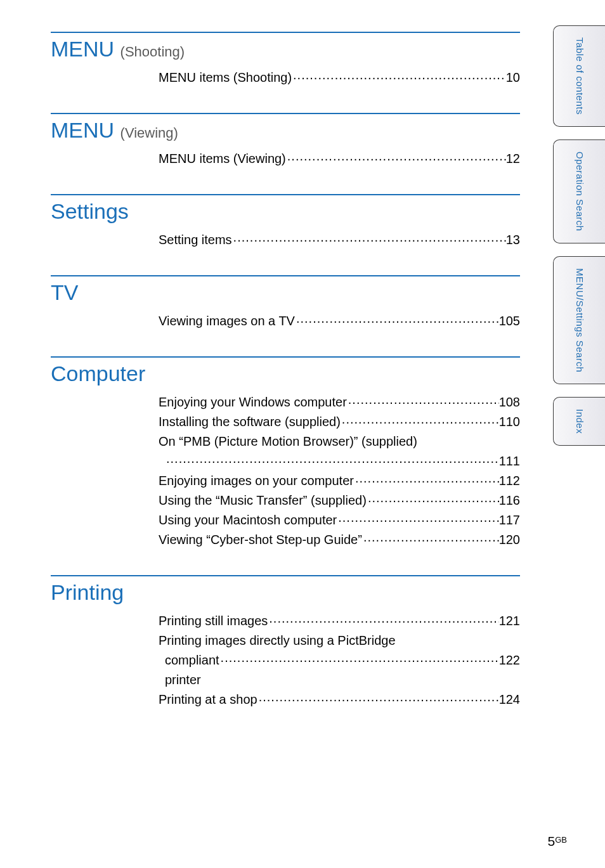 The image size is (605, 868). Describe the element at coordinates (339, 640) in the screenshot. I see `entry-label-line1: Printing images directly using a PictBri…` at that location.